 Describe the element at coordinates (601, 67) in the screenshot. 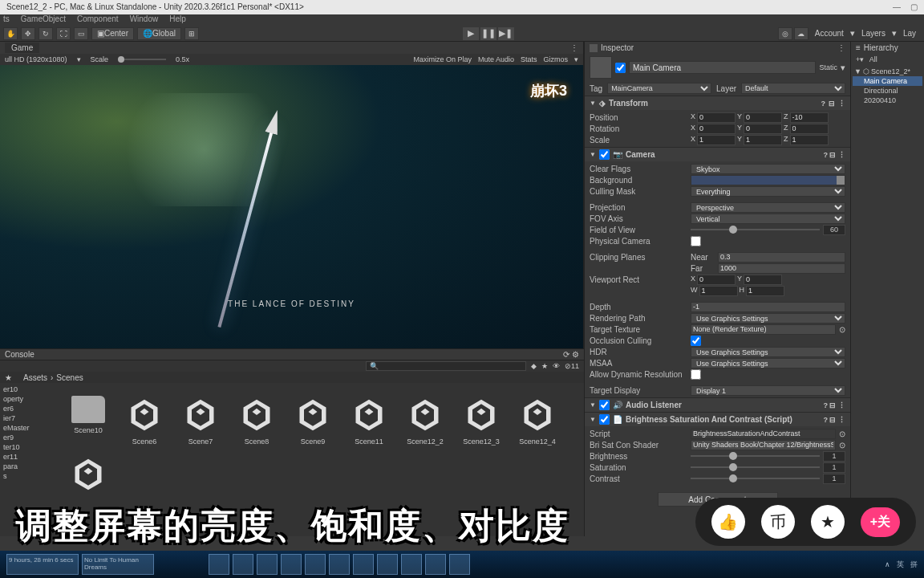

I see `gameobject-icon` at that location.